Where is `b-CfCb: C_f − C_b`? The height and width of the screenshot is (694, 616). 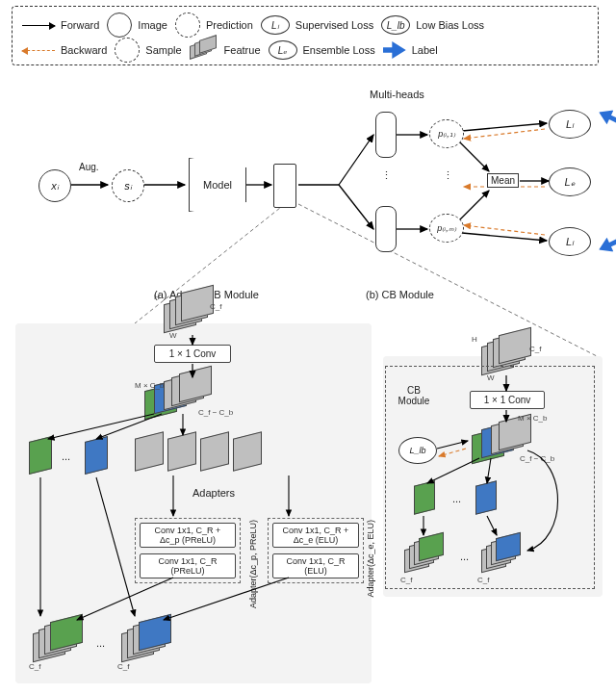 b-CfCb: C_f − C_b is located at coordinates (537, 458).